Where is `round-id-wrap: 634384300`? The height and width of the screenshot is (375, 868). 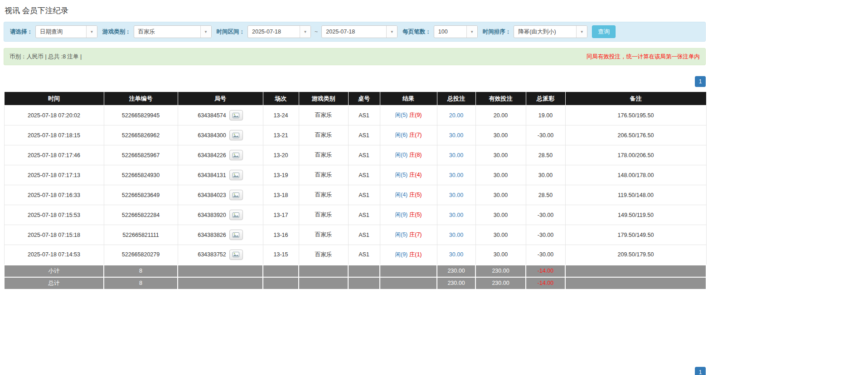 round-id-wrap: 634384300 is located at coordinates (220, 135).